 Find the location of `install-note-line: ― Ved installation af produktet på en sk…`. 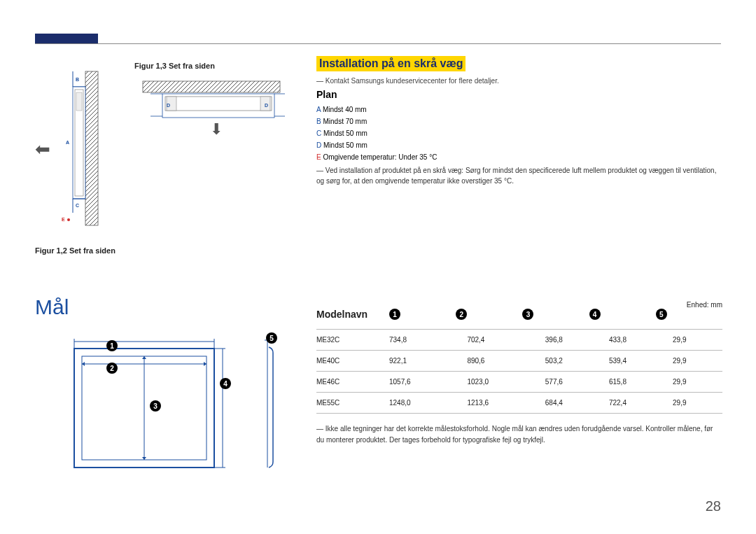

install-note-line: ― Ved installation af produktet på en sk… is located at coordinates (519, 176).